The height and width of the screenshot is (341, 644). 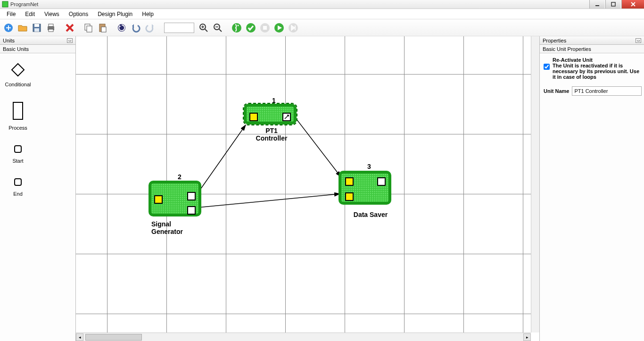 What do you see at coordinates (18, 194) in the screenshot?
I see `palette-item-label: End` at bounding box center [18, 194].